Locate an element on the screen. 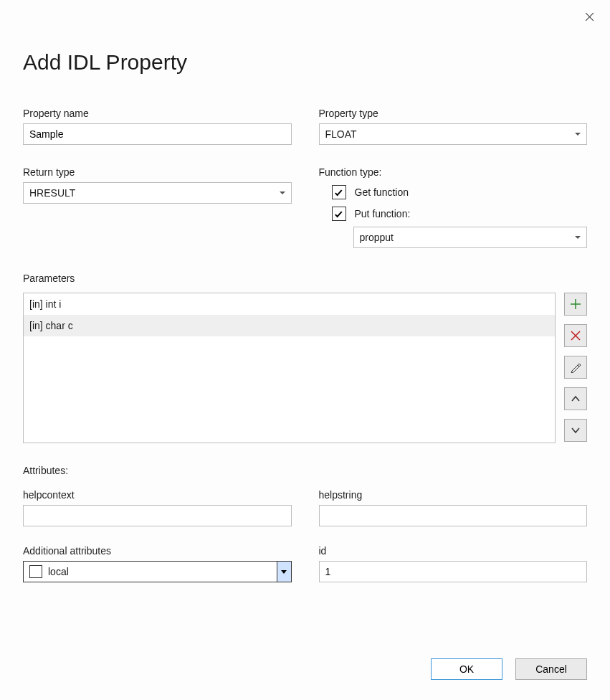 This screenshot has height=700, width=610. put-function-value: propput is located at coordinates (377, 237).